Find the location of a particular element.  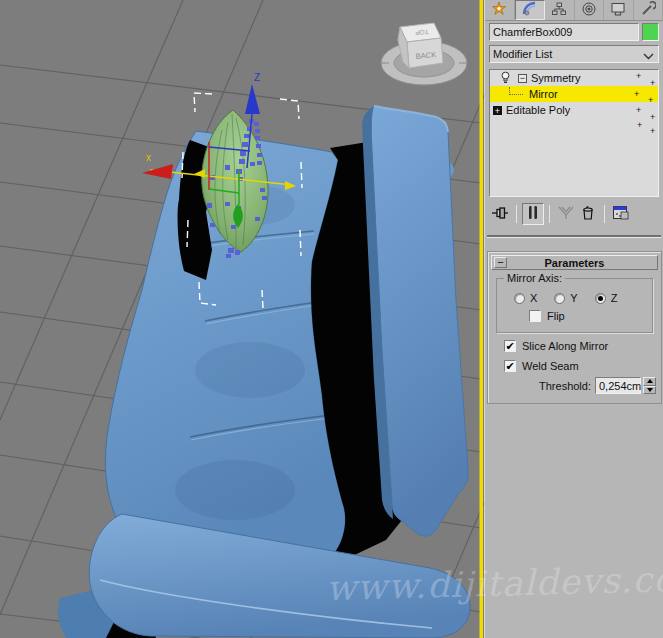

flip-checkbox is located at coordinates (535, 316).